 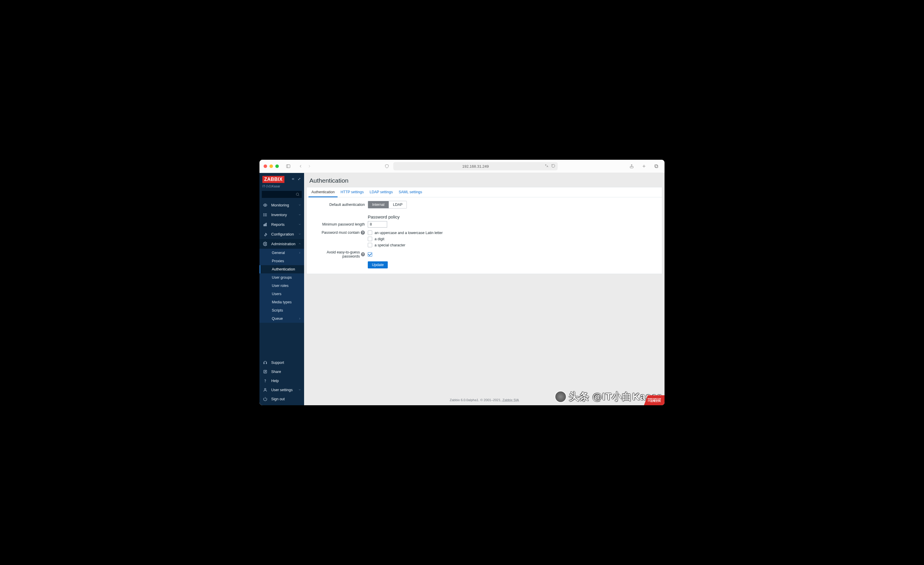 I want to click on check-digit: a digit, so click(x=405, y=239).